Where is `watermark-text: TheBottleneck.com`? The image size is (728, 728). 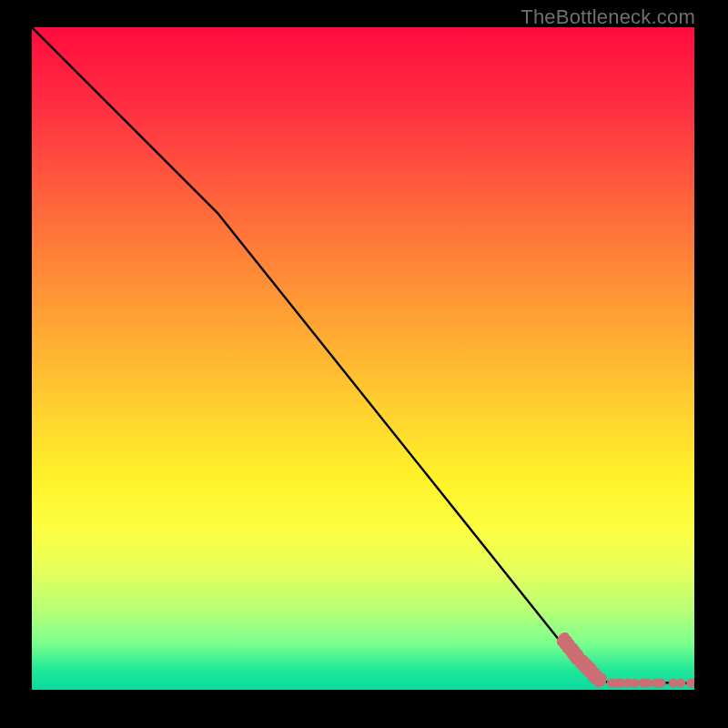 watermark-text: TheBottleneck.com is located at coordinates (608, 17).